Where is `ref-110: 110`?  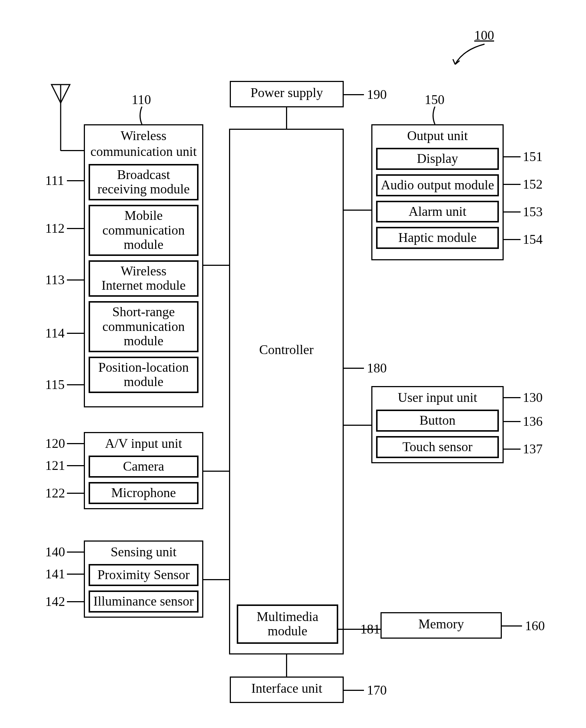
ref-110: 110 is located at coordinates (141, 100).